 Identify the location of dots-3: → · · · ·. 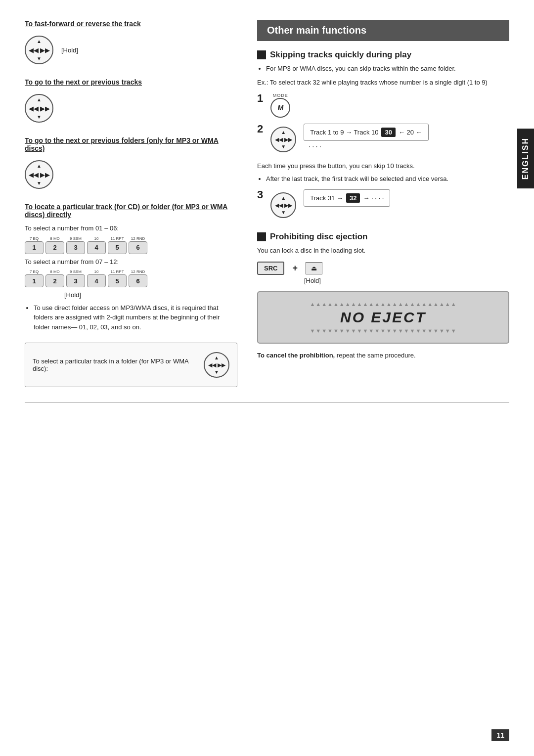
(373, 198).